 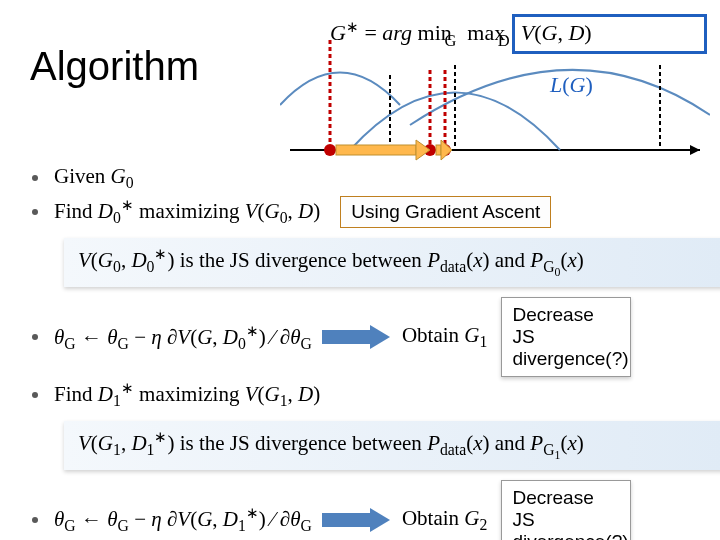 I want to click on step-update-theta-2: θG ← θG − η ∂V(G, D1∗) ⁄ ∂θG Obtain G2 D…, so click(x=364, y=510).